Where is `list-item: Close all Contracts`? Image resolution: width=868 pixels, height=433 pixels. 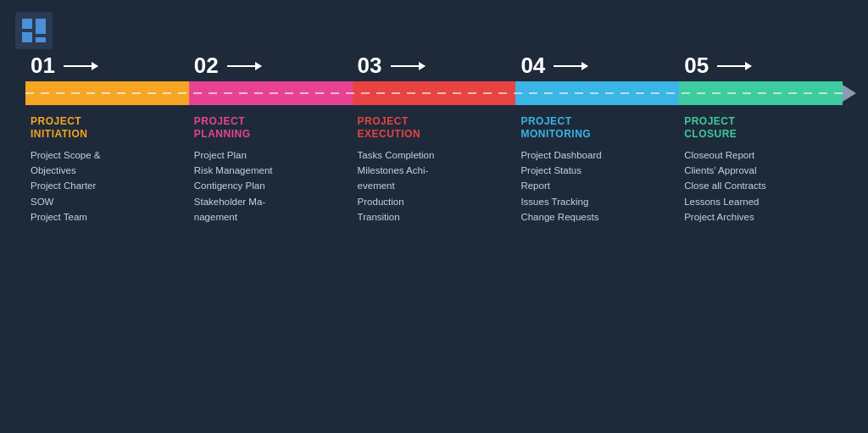 list-item: Close all Contracts is located at coordinates (761, 186).